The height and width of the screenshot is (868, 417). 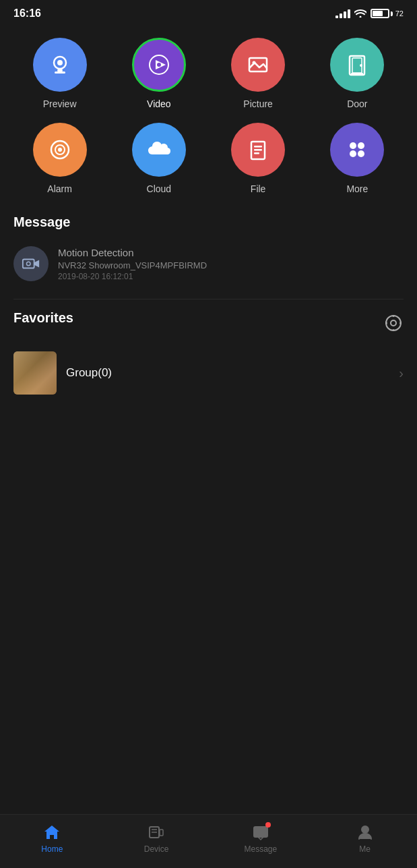 What do you see at coordinates (228, 373) in the screenshot?
I see `group-name: Group(0)` at bounding box center [228, 373].